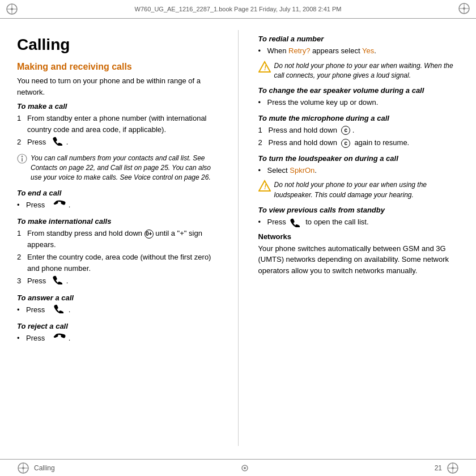 The image size is (476, 476). I want to click on footer-left-text: Calling, so click(44, 468).